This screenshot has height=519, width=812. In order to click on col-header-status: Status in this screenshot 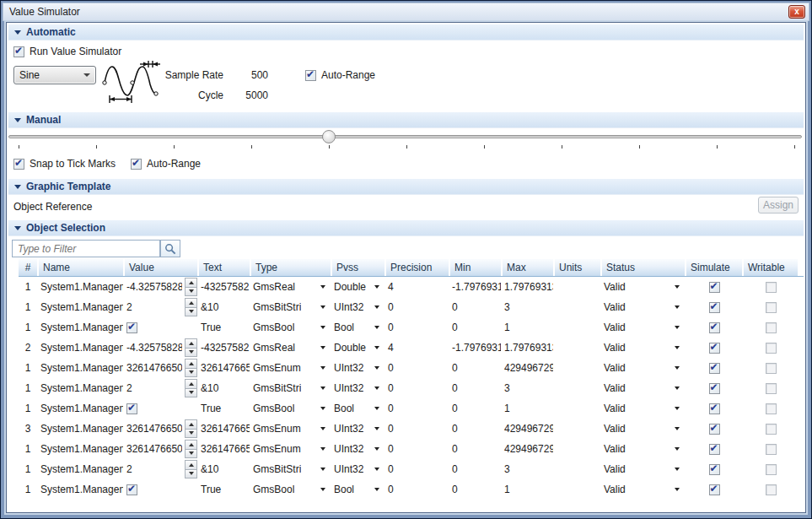, I will do `click(643, 268)`.